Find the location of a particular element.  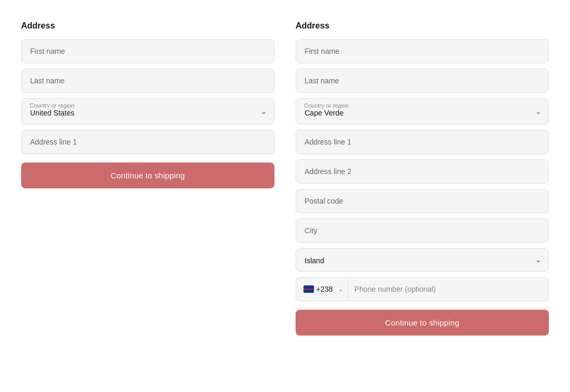

right-island-select-wrapper: Island Santiago São Vicente Sal Fogo ⌄ is located at coordinates (422, 260).